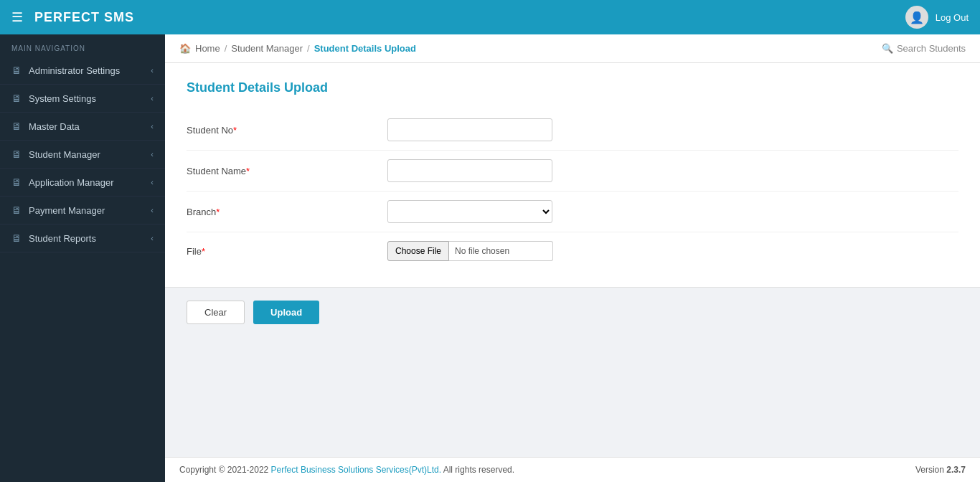 This screenshot has height=482, width=980. What do you see at coordinates (365, 49) in the screenshot?
I see `breadcrumb-current: Student Details Upload` at bounding box center [365, 49].